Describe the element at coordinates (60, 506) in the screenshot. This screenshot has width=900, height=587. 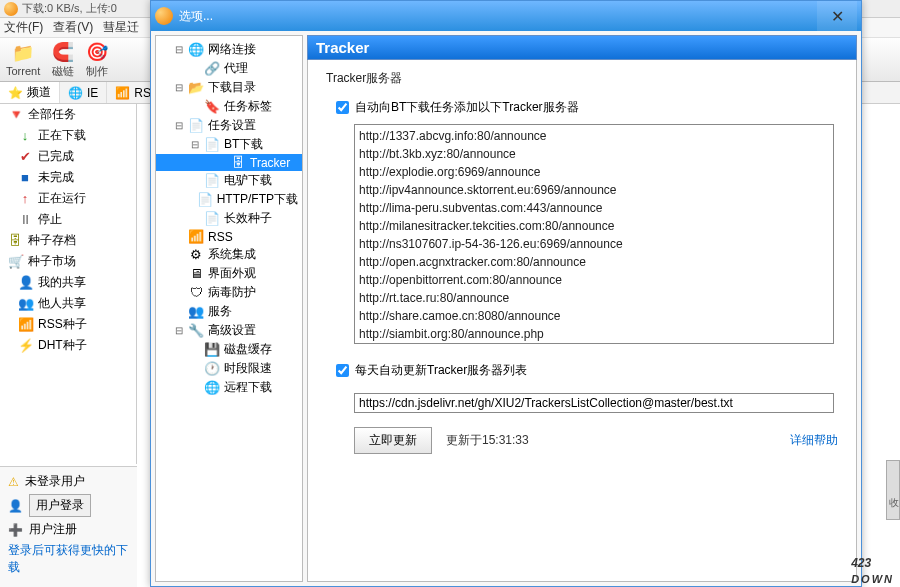
I see `login-button: 用户登录` at that location.